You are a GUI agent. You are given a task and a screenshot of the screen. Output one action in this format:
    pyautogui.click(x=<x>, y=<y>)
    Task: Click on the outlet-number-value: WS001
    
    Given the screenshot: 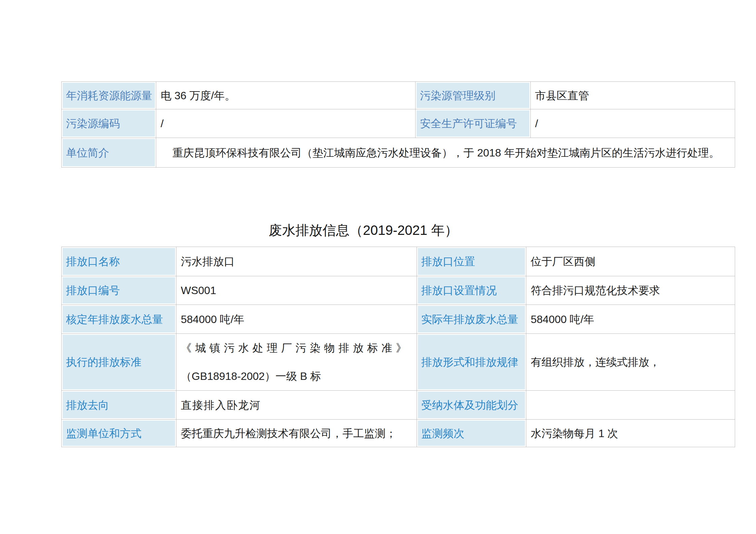 What is the action you would take?
    pyautogui.click(x=297, y=291)
    